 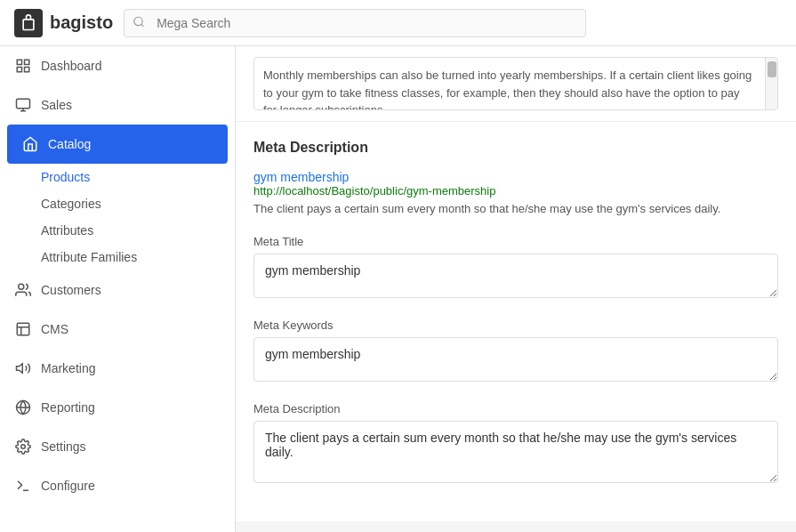 I want to click on meta-description-group: Meta Description The client pays a certa…, so click(x=516, y=444).